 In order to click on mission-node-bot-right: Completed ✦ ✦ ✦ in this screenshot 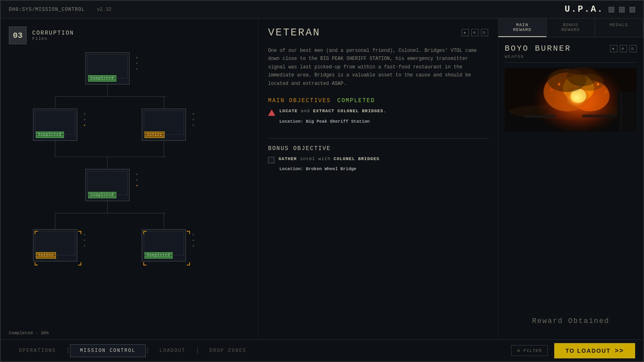, I will do `click(164, 245)`.